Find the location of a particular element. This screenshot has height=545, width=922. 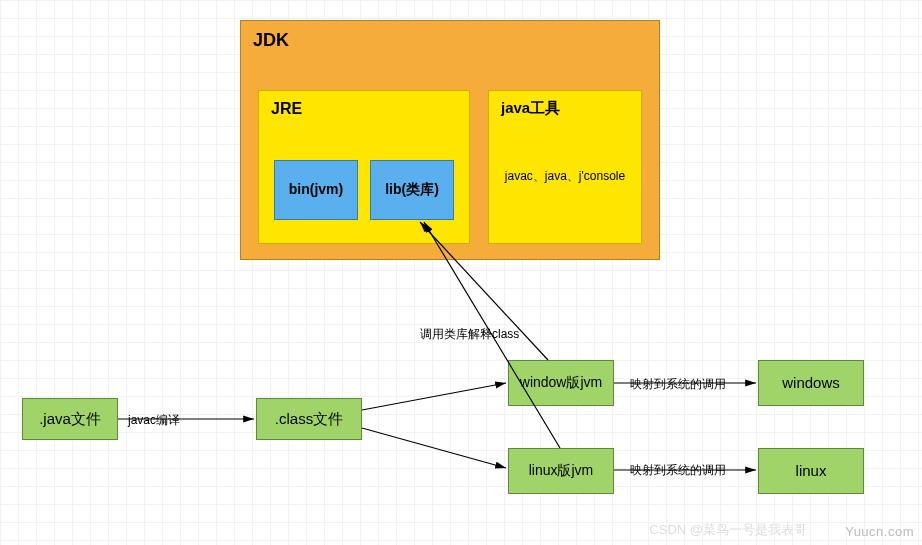

jre-lib-box: lib(类库) is located at coordinates (412, 190).